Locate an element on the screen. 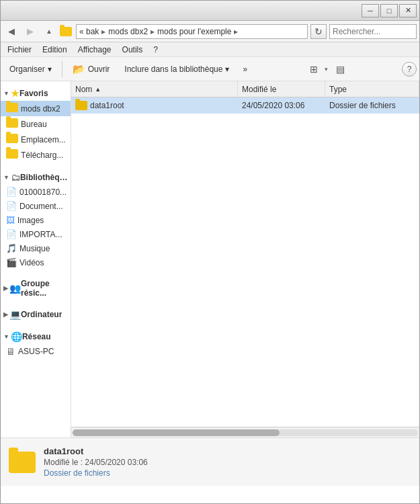 The image size is (420, 504). list-header: Nom ▲ Modifié le Type is located at coordinates (245, 89).